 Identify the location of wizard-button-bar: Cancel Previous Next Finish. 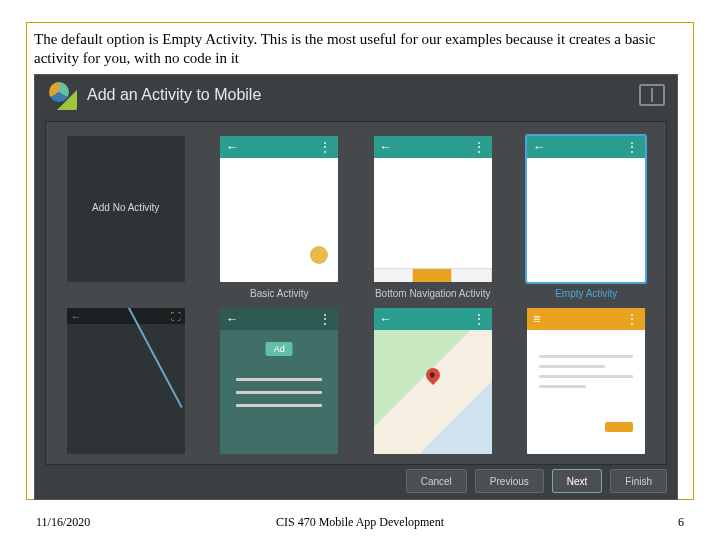
(536, 481).